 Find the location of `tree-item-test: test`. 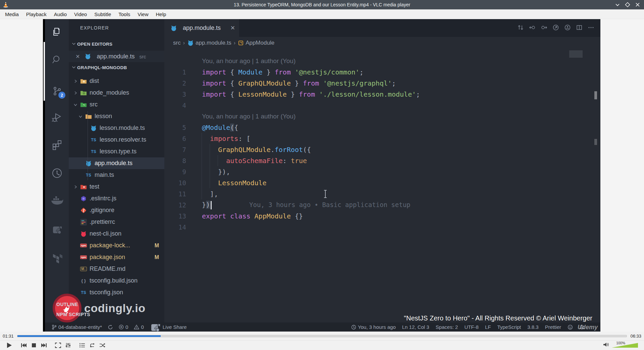

tree-item-test: test is located at coordinates (117, 187).